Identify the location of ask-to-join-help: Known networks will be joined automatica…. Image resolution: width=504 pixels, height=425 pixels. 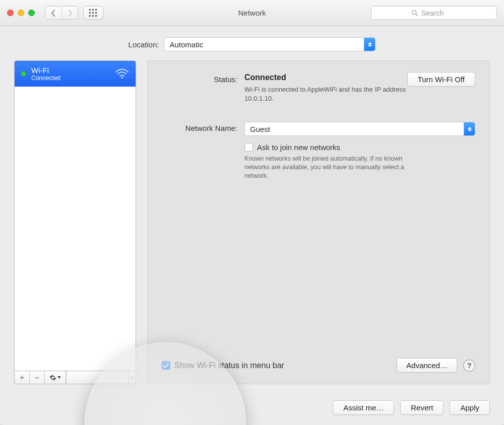
(335, 167).